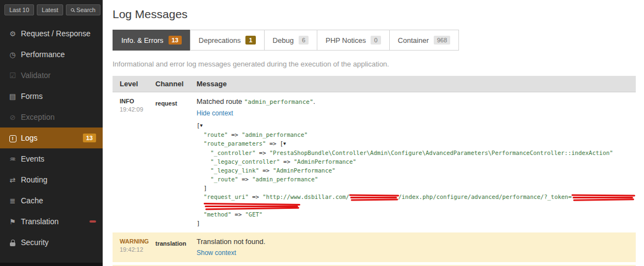 The height and width of the screenshot is (266, 644). Describe the element at coordinates (275, 135) in the screenshot. I see `dump-string: "admin_performance"` at that location.